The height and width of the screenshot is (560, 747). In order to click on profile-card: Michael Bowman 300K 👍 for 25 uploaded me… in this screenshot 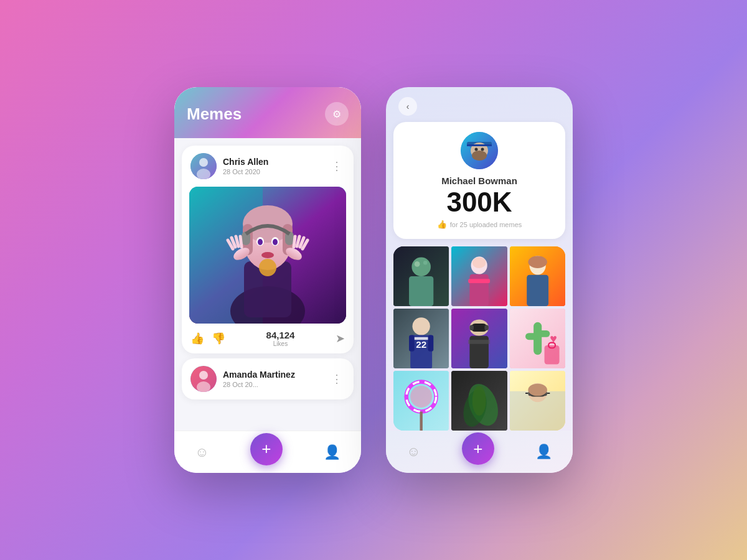, I will do `click(479, 180)`.